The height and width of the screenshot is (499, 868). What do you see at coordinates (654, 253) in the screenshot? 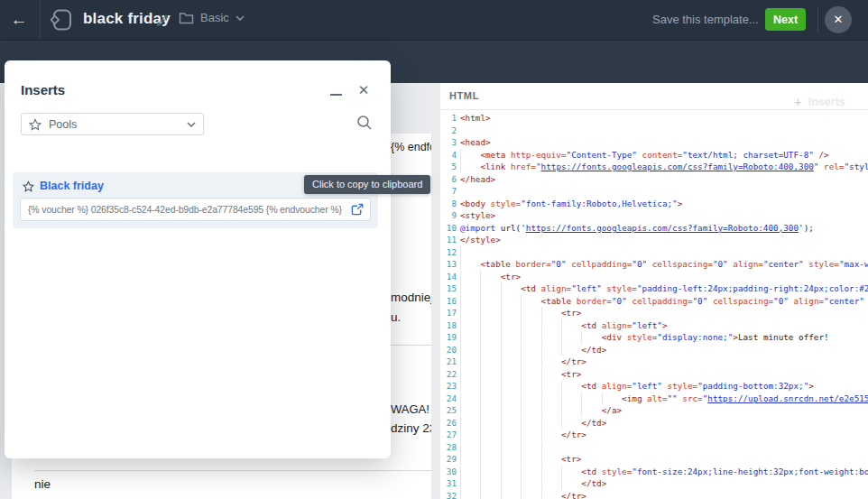
I see `code-line: 12` at bounding box center [654, 253].